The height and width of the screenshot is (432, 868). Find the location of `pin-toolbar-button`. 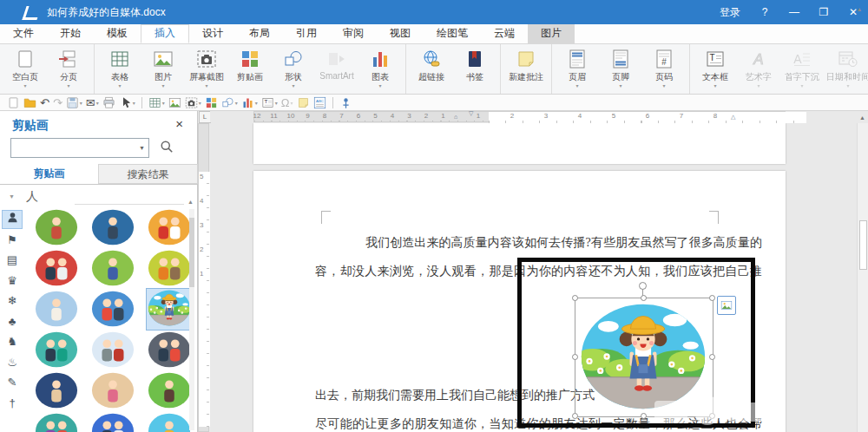

pin-toolbar-button is located at coordinates (345, 102).